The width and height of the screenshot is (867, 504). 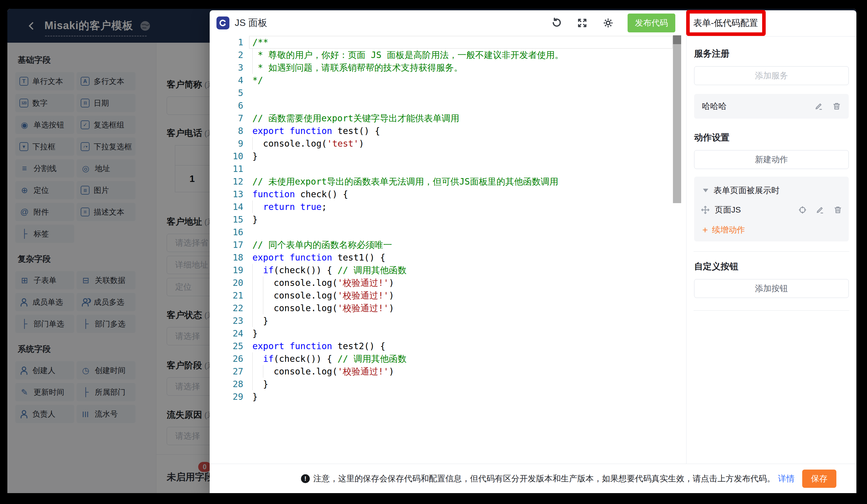 What do you see at coordinates (448, 308) in the screenshot?
I see `code-line: 22 console.log('校验通过!')` at bounding box center [448, 308].